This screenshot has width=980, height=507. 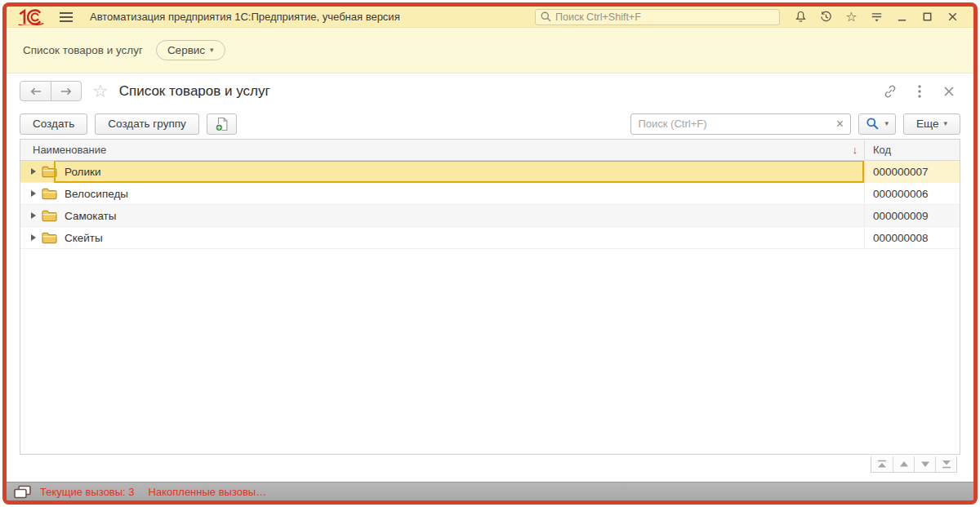 I want to click on item-name: Самокаты, so click(x=91, y=216).